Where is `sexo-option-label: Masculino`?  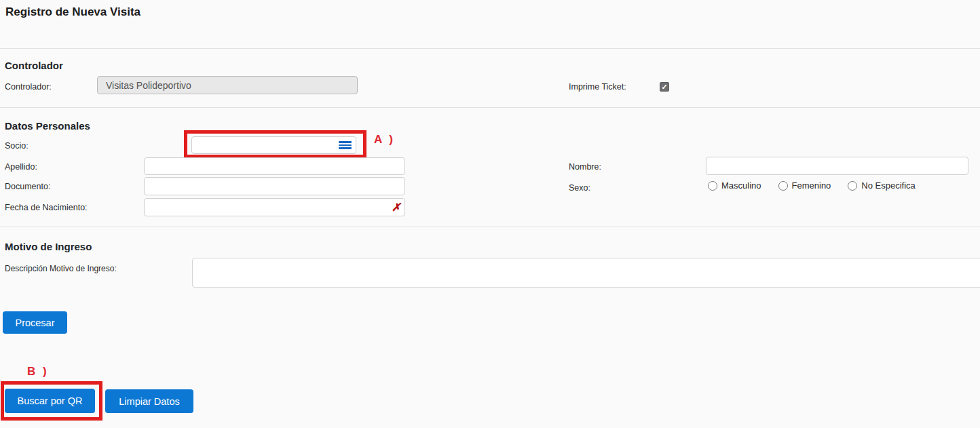 sexo-option-label: Masculino is located at coordinates (741, 186).